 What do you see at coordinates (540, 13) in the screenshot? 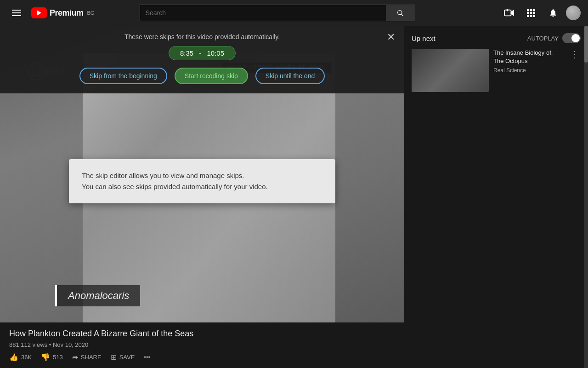
I see `nav-right-actions` at bounding box center [540, 13].